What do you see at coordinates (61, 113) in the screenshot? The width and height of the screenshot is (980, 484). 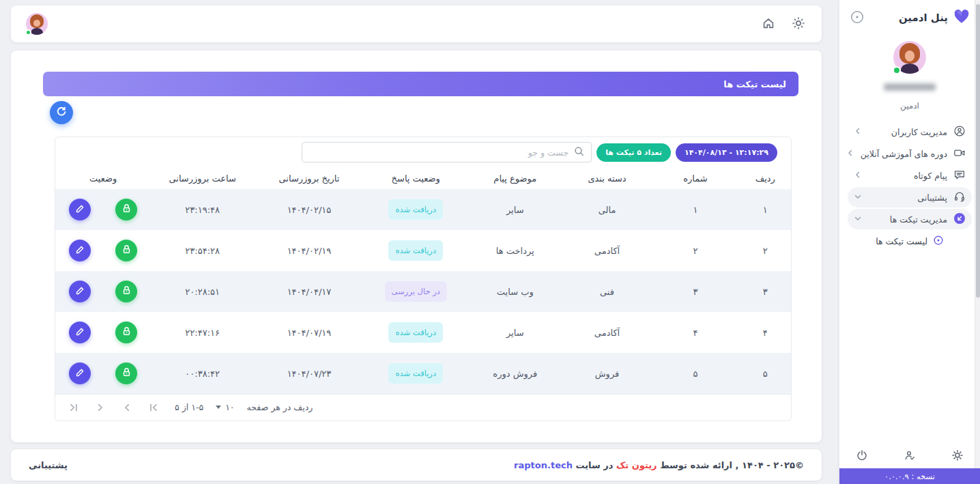 I see `refresh-icon` at bounding box center [61, 113].